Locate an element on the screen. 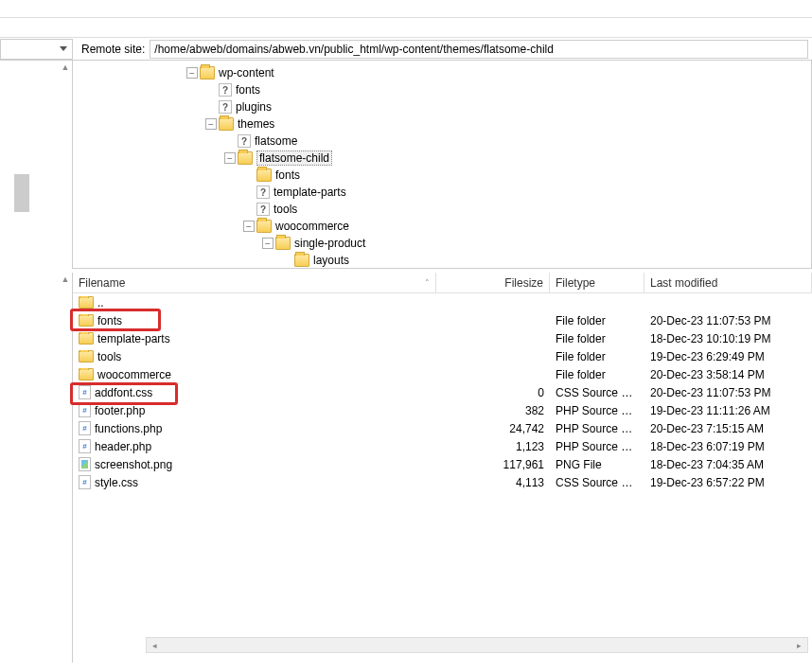  tree-item: layouts is located at coordinates (442, 260).